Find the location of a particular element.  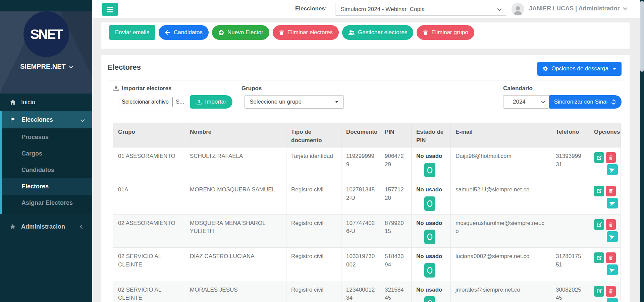

chevron-left-icon is located at coordinates (82, 227).